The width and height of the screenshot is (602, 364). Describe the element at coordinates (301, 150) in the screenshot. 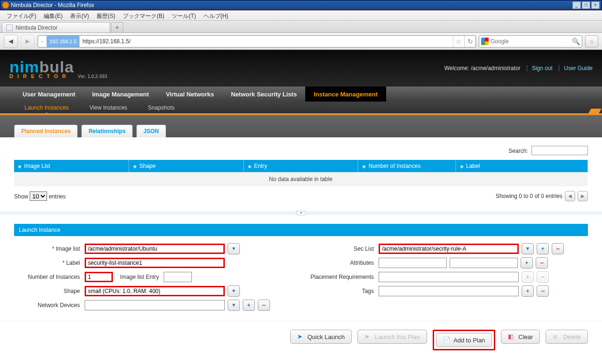

I see `table-search: Search:` at that location.